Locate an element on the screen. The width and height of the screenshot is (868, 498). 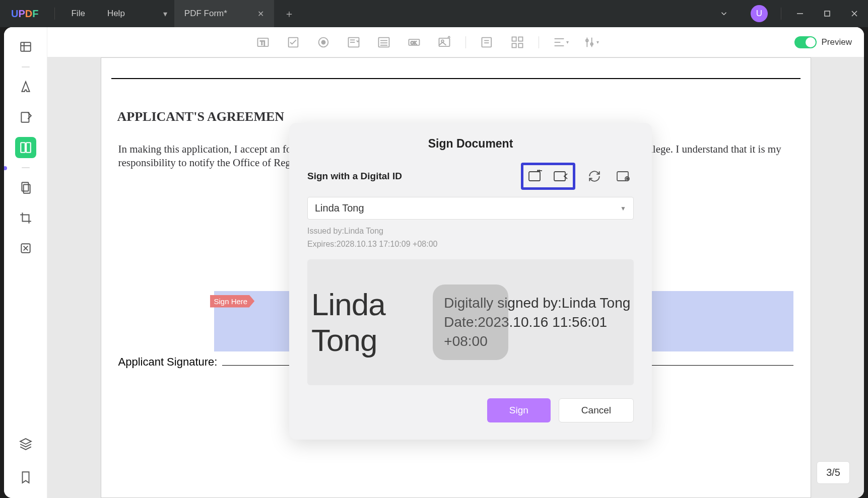
chevron-down-icon is located at coordinates (724, 14).